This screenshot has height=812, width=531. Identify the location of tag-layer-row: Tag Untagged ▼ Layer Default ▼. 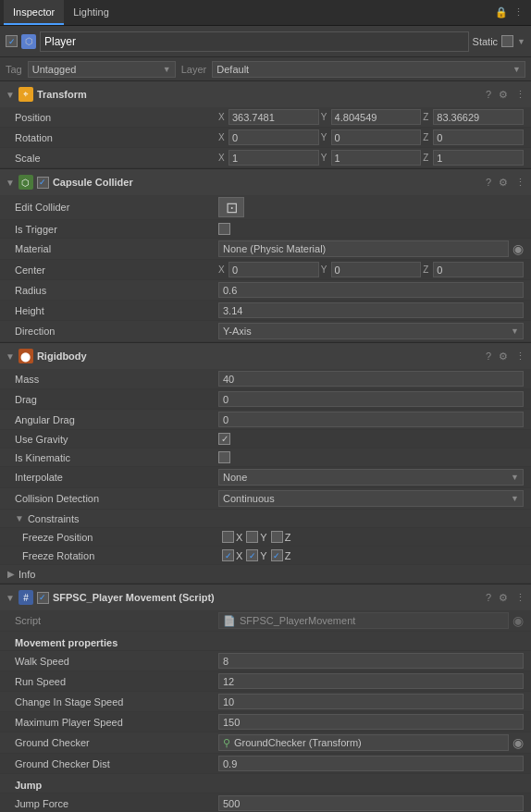
(266, 69).